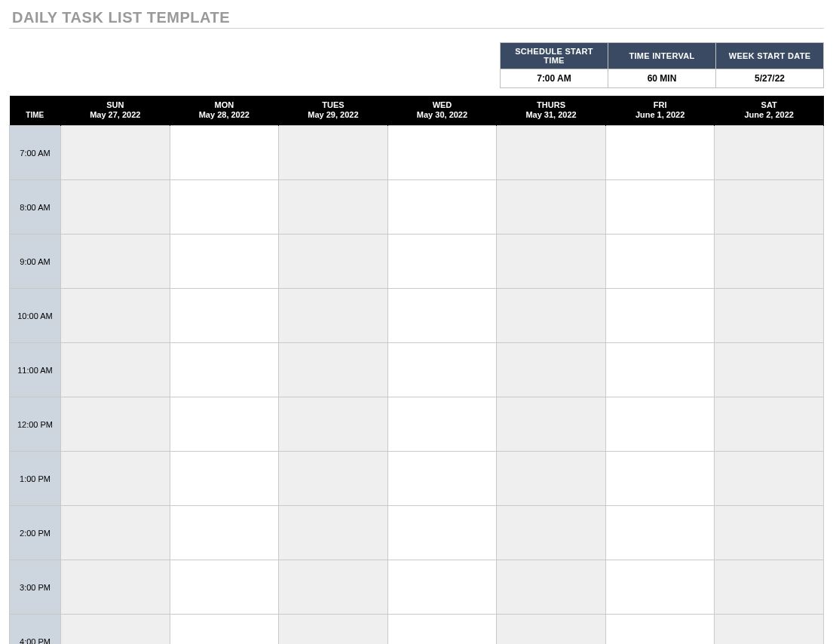 The height and width of the screenshot is (644, 833). Describe the element at coordinates (35, 111) in the screenshot. I see `time-column-header: TIME` at that location.